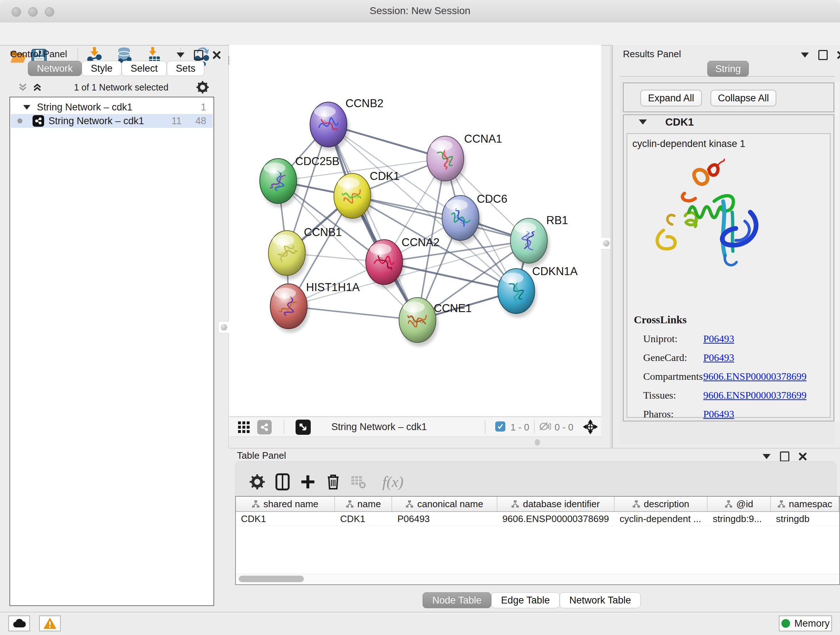  Describe the element at coordinates (224, 327) in the screenshot. I see `left-splitter-handle` at that location.